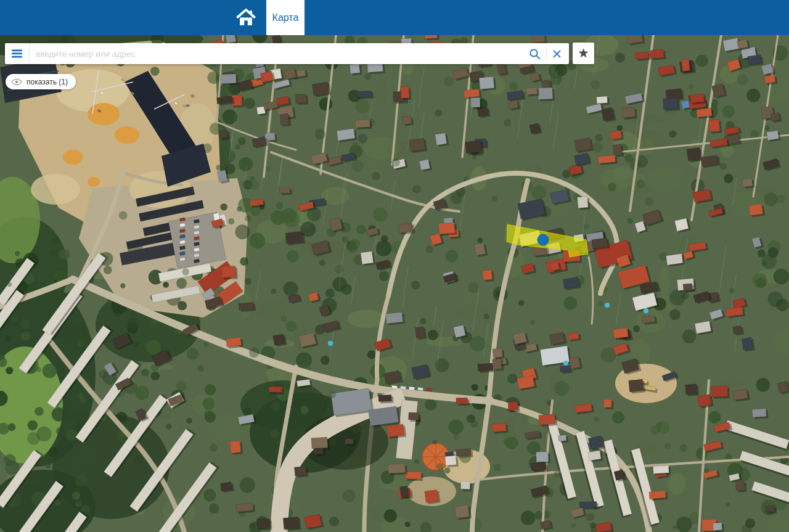 This screenshot has height=532, width=789. Describe the element at coordinates (535, 54) in the screenshot. I see `search-button` at that location.